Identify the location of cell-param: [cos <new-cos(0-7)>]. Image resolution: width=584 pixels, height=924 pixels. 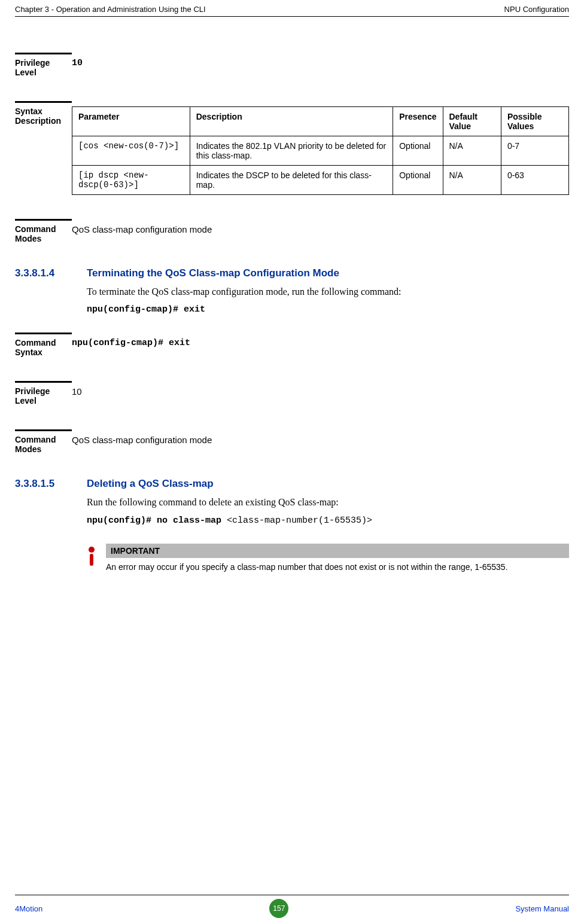
(132, 151).